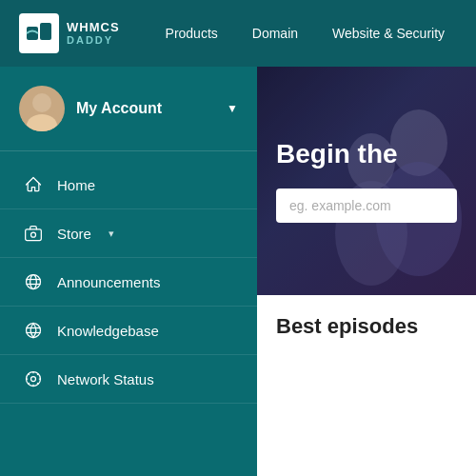 This screenshot has height=476, width=476. Describe the element at coordinates (367, 206) in the screenshot. I see `search-box: eg. example.com` at that location.